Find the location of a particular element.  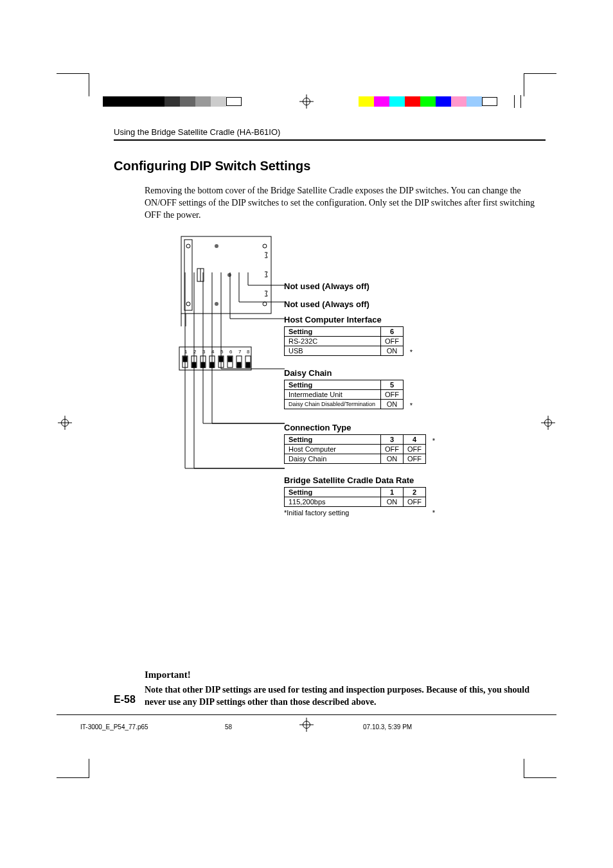

host-if-title: Host Computer Interface is located at coordinates (344, 320).